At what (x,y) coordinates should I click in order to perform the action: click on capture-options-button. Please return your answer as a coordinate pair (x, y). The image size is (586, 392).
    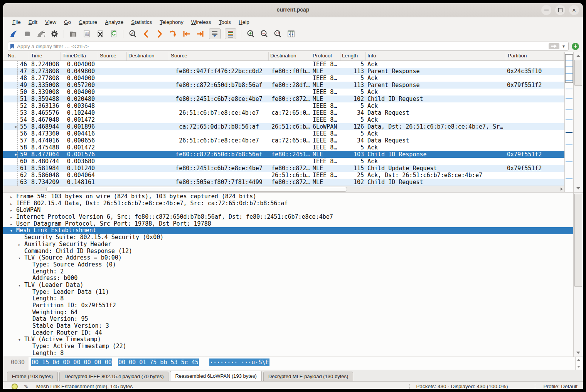
    Looking at the image, I should click on (54, 34).